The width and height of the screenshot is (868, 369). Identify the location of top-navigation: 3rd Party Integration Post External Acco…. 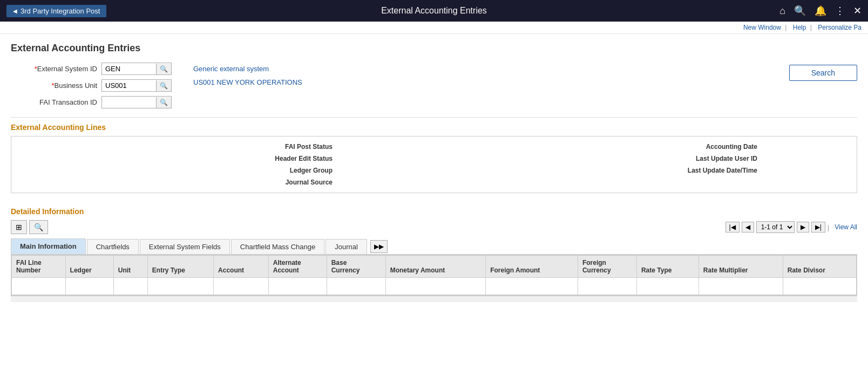
(434, 11).